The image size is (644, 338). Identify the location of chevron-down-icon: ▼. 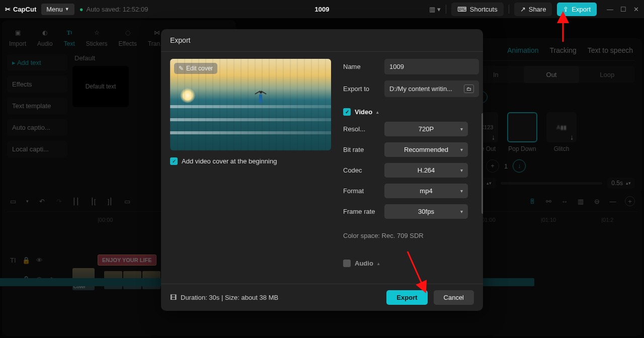
(67, 9).